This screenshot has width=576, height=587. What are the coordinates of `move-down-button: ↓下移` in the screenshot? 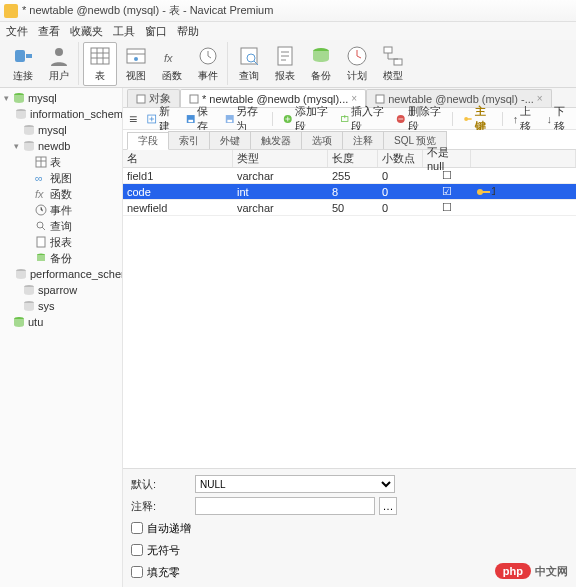 It's located at (558, 119).